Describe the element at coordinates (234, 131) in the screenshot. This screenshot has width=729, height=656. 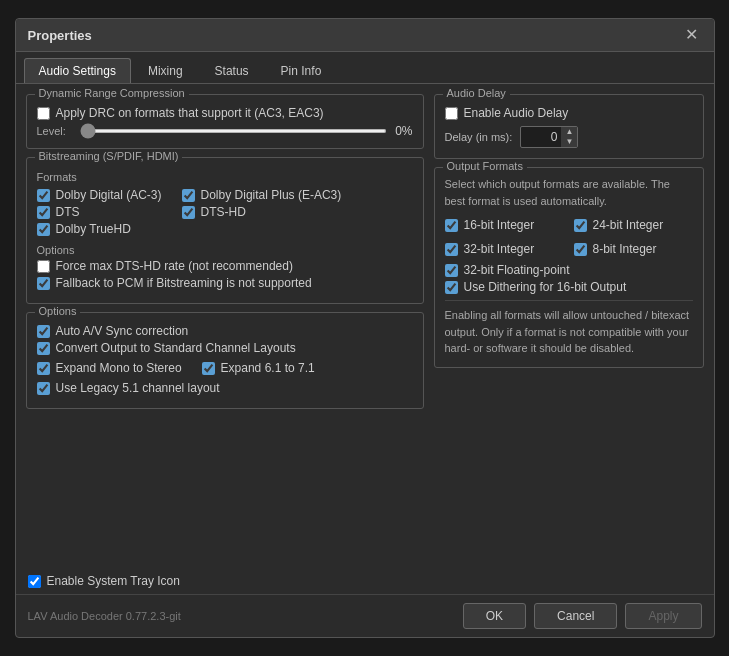
I see `drc-level-slider` at that location.